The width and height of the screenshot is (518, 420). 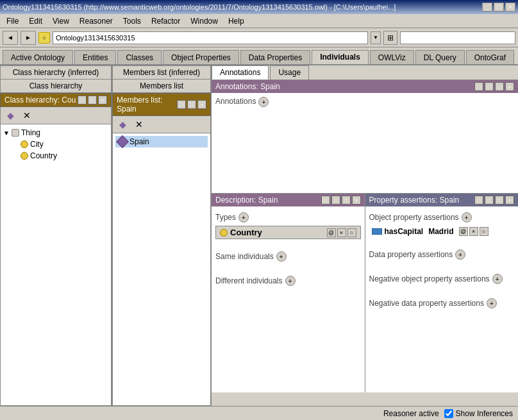 I want to click on ann-icon-3: □, so click(x=499, y=87).